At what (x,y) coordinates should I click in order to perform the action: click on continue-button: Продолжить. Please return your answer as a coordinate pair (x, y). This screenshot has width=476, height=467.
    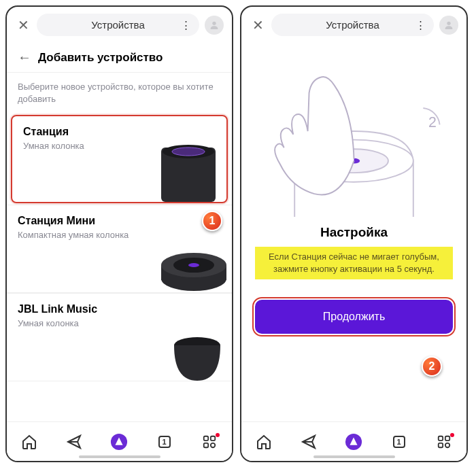
    Looking at the image, I should click on (354, 317).